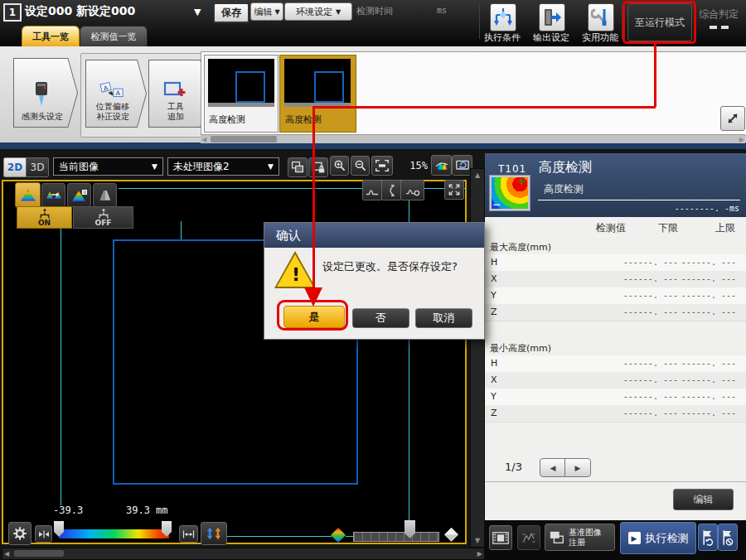 This screenshot has height=560, width=746. Describe the element at coordinates (108, 167) in the screenshot. I see `image-source-dropdown: 当前图像 ▼` at that location.